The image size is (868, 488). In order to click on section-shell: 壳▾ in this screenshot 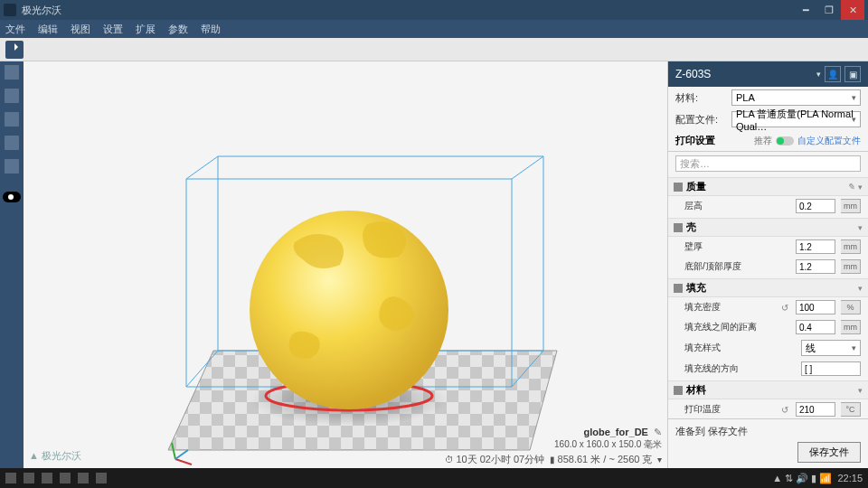, I will do `click(769, 228)`.